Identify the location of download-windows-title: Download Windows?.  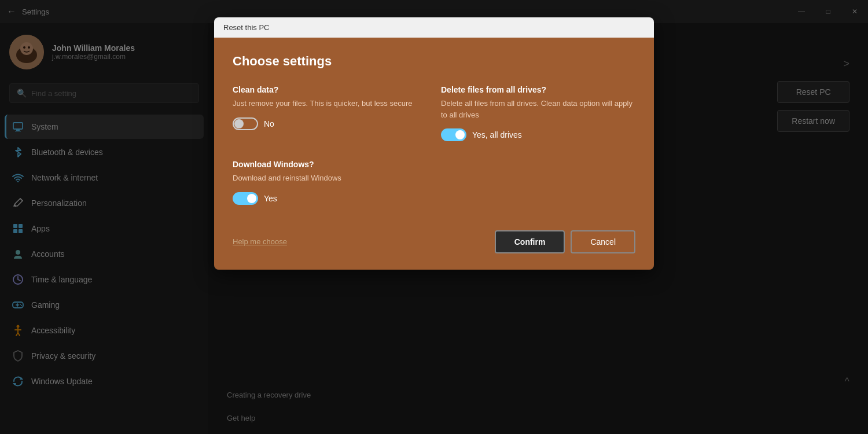
(434, 164).